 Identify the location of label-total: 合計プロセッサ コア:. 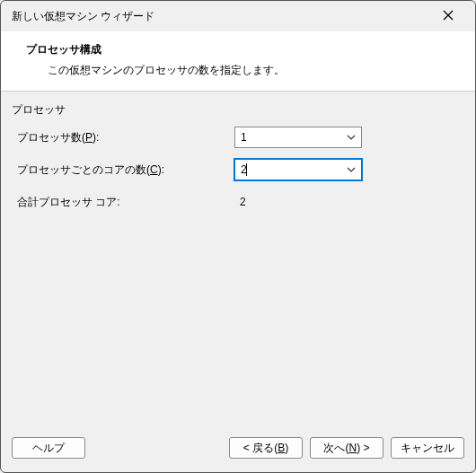
(123, 203).